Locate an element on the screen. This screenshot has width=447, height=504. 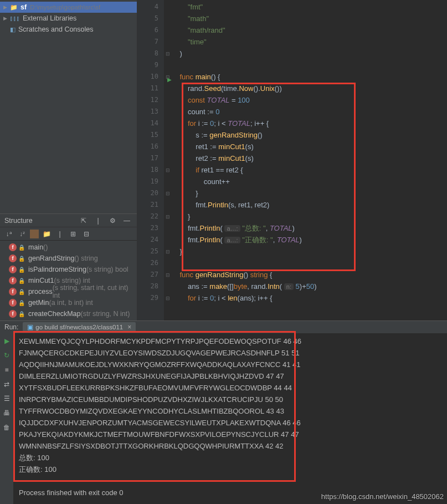
code-line: s := genRandString() is located at coordinates (309, 135).